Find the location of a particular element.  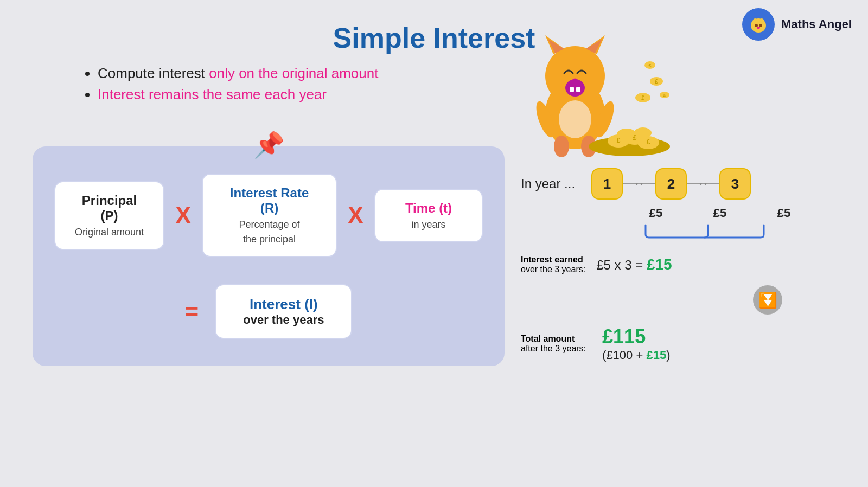

year-amount-1: £5 is located at coordinates (656, 213).